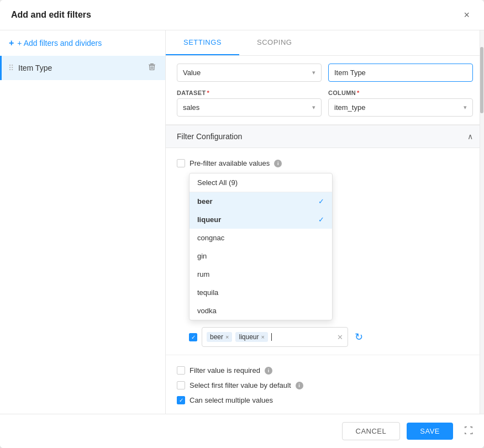 The height and width of the screenshot is (448, 484). I want to click on refresh-button: ↻, so click(359, 337).